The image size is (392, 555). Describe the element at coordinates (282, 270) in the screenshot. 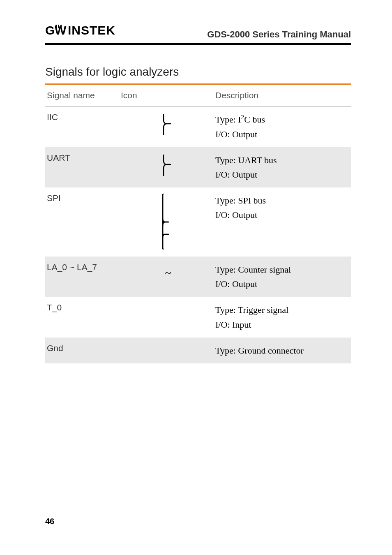

I see `desc-type: Type: Counter signal` at that location.